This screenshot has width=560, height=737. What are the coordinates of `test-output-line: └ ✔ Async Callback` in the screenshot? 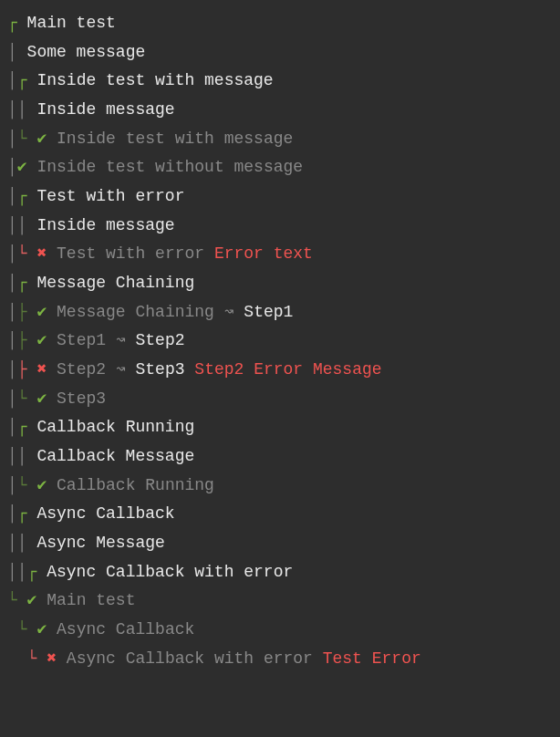 It's located at (280, 630).